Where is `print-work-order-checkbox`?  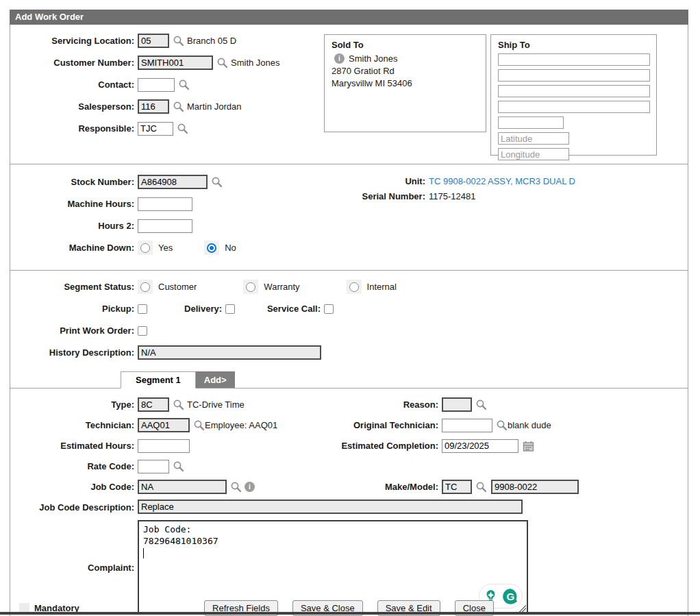
print-work-order-checkbox is located at coordinates (142, 331).